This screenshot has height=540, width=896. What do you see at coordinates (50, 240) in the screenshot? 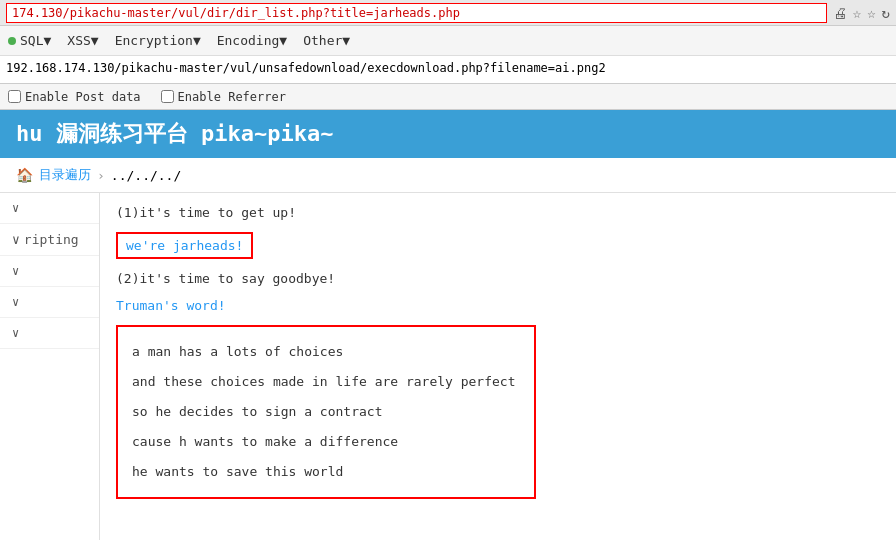
I see `sidebar-row-ripting: ∨ ripting` at bounding box center [50, 240].